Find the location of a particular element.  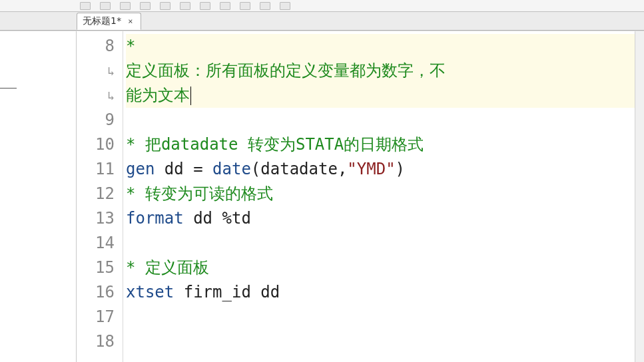

line-number: 15 is located at coordinates (100, 268).